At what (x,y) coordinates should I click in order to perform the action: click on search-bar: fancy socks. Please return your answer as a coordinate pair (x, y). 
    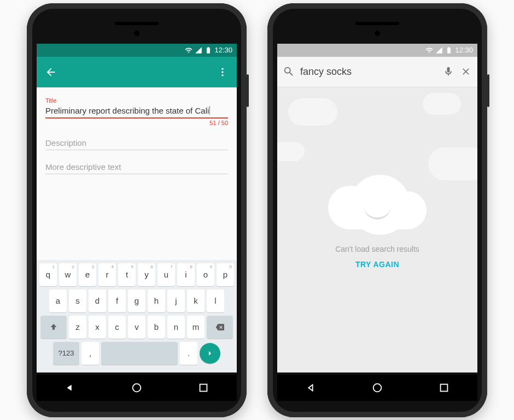
    Looking at the image, I should click on (377, 72).